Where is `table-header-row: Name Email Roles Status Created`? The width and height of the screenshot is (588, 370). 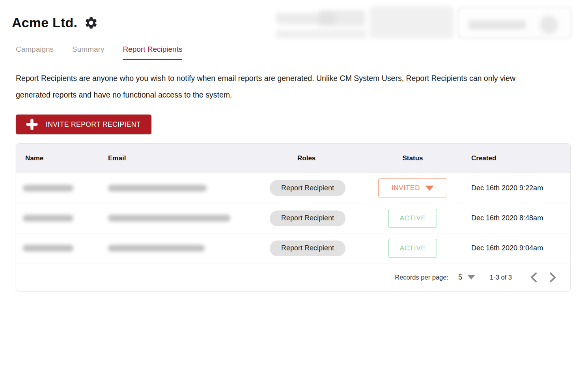
table-header-row: Name Email Roles Status Created is located at coordinates (293, 158).